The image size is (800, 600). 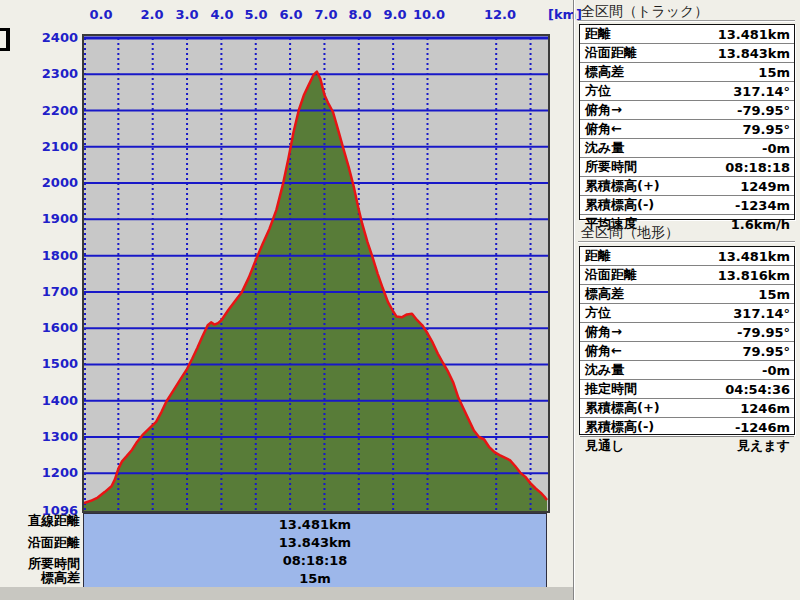 What do you see at coordinates (290, 14) in the screenshot?
I see `x-axis-tick: 6.0` at bounding box center [290, 14].